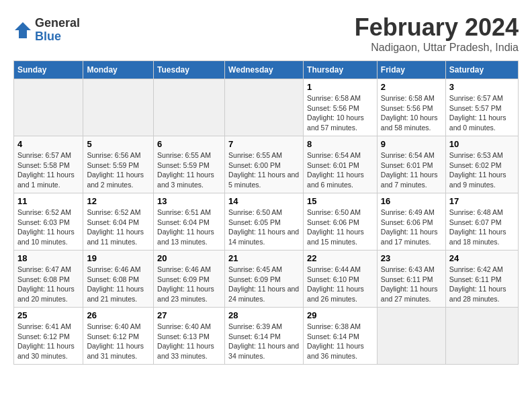 Image resolution: width=532 pixels, height=411 pixels. Describe the element at coordinates (341, 70) in the screenshot. I see `day-of-week-header: Thursday` at that location.